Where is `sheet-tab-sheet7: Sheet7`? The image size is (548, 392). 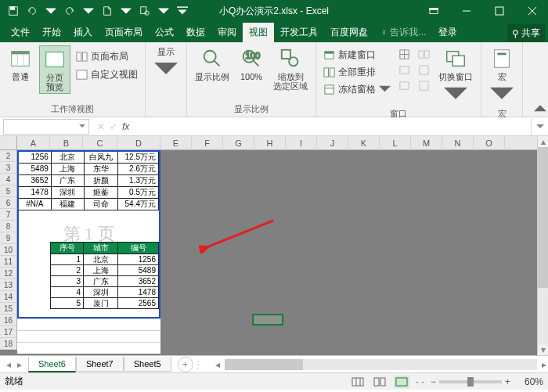 sheet-tab-sheet7: Sheet7 is located at coordinates (100, 365).